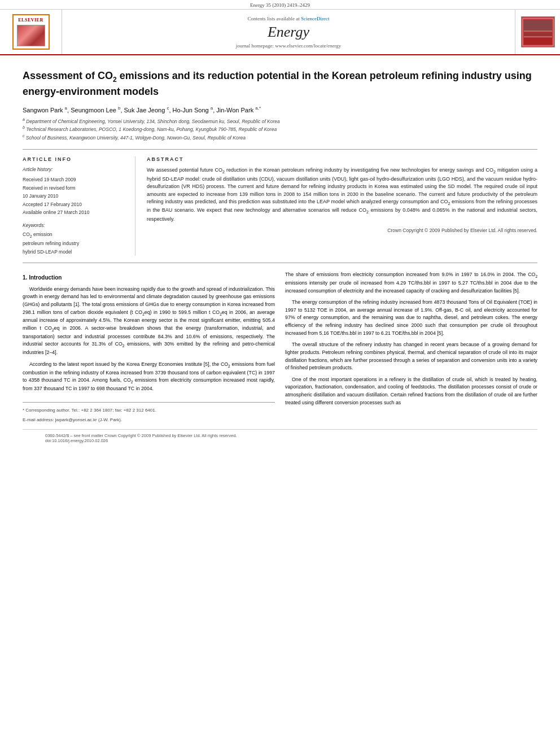  Describe the element at coordinates (537, 32) in the screenshot. I see `journal-cover-area` at that location.